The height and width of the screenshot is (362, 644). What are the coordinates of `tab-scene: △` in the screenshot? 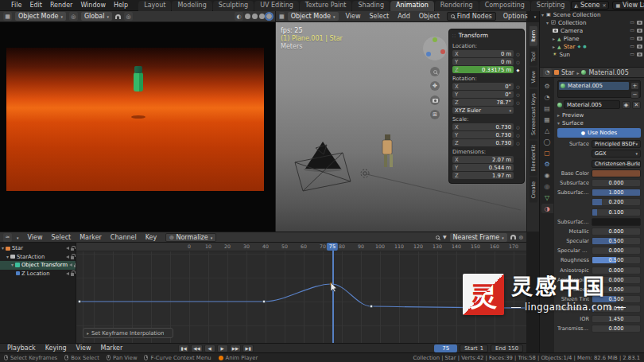 It's located at (547, 130).